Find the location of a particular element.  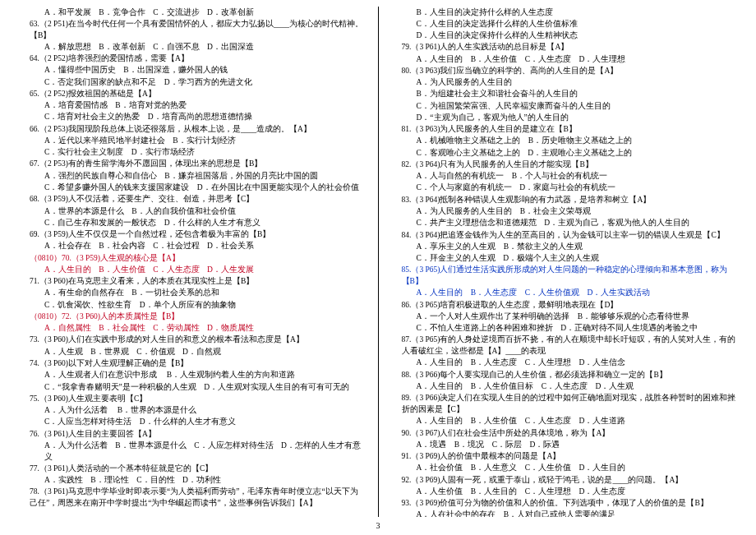

text-line: 84.（3 P64)把追逐金钱作为人生的至高目的，认为金钱可以主宰一切的错误人生… is located at coordinates (562, 236).